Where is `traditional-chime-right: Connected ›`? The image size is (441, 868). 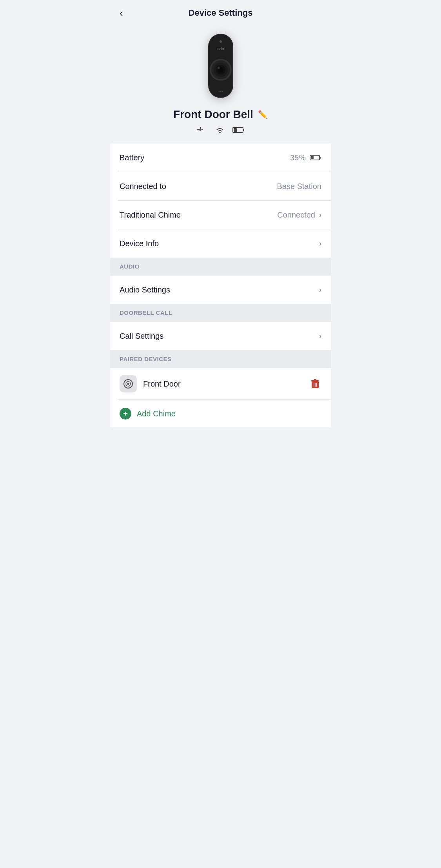
traditional-chime-right: Connected › is located at coordinates (299, 215).